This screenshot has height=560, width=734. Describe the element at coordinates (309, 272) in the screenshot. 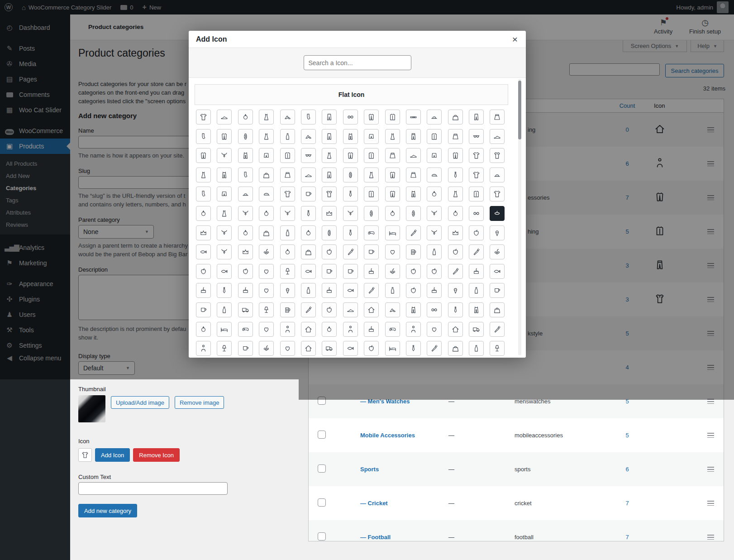

I see `icon-cell-fish` at that location.